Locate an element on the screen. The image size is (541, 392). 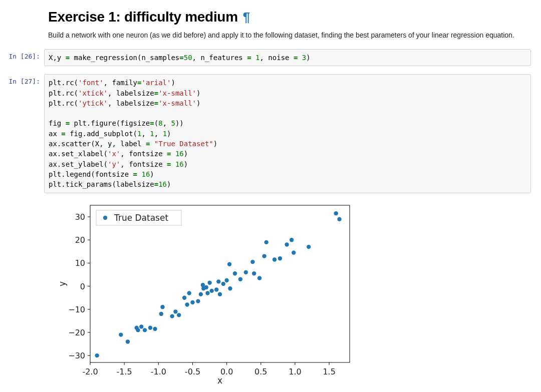
t: ( is located at coordinates (156, 123).